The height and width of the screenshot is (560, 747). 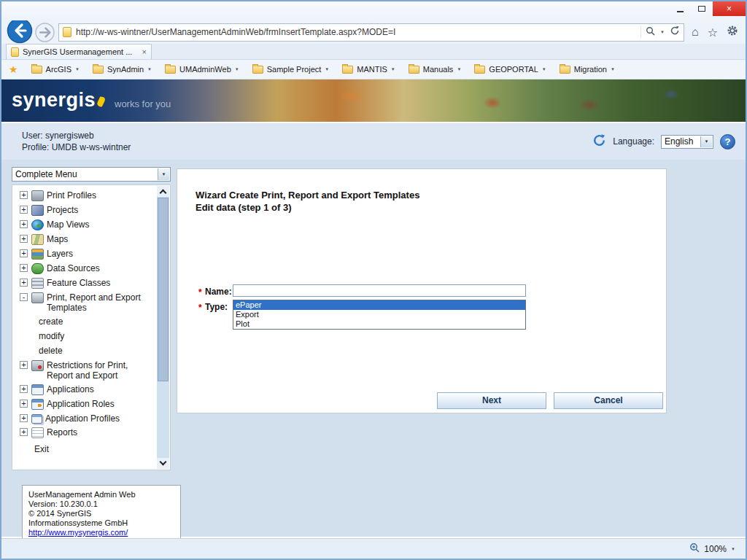 What do you see at coordinates (85, 225) in the screenshot?
I see `sidebar-item-map-views: +Map Views` at bounding box center [85, 225].